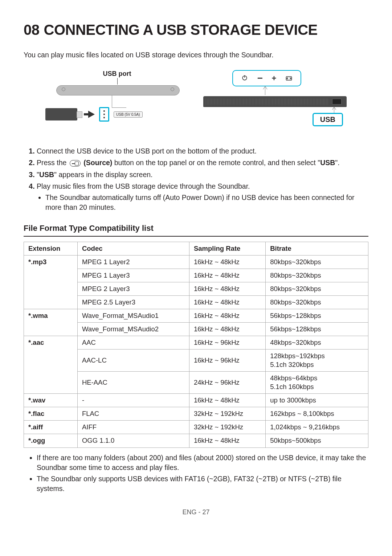  I want to click on table-row: *.mp3MPEG 1 Layer216kHz ~ 48kHz80kbps~32…, so click(196, 262).